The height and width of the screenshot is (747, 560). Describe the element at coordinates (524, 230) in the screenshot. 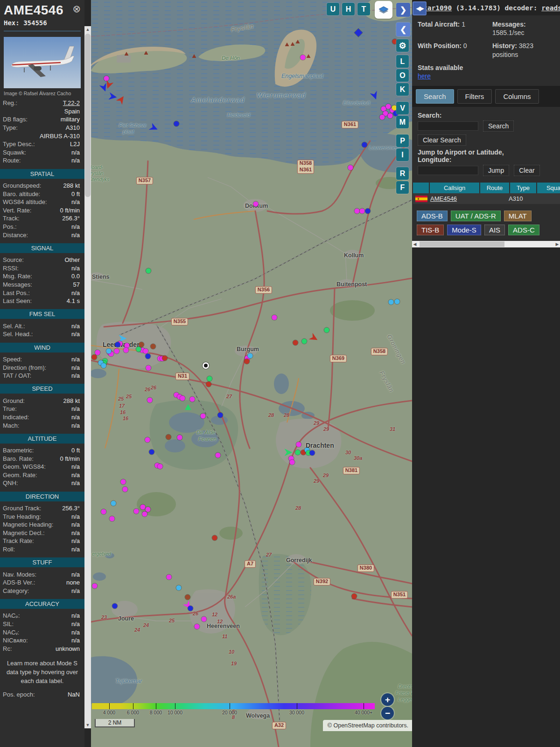

I see `source-filter-adsc: ADS-C` at that location.